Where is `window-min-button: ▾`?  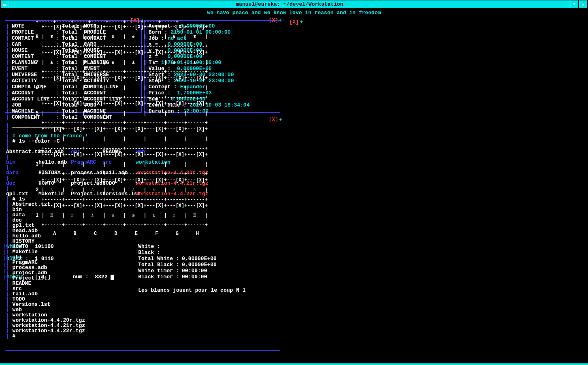
window-min-button: ▾ is located at coordinates (574, 4).